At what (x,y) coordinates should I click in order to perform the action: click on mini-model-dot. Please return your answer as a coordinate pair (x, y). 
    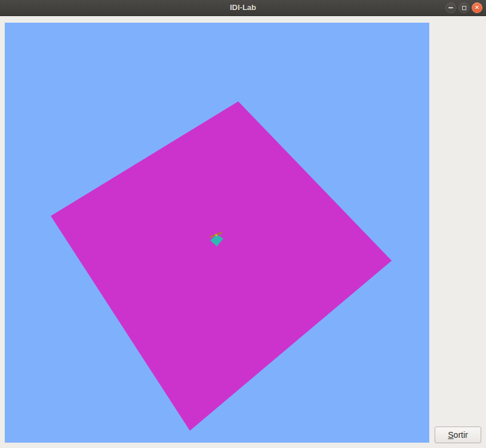
    Looking at the image, I should click on (216, 235).